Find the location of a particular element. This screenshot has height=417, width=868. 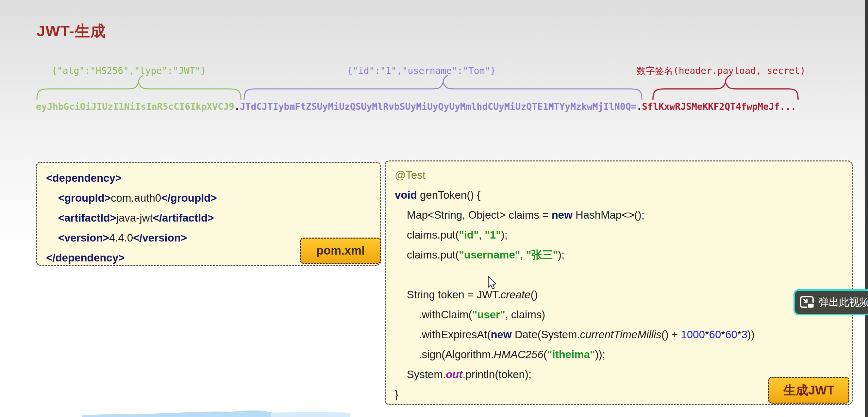

code-line: String token = JWT.create() is located at coordinates (623, 294).